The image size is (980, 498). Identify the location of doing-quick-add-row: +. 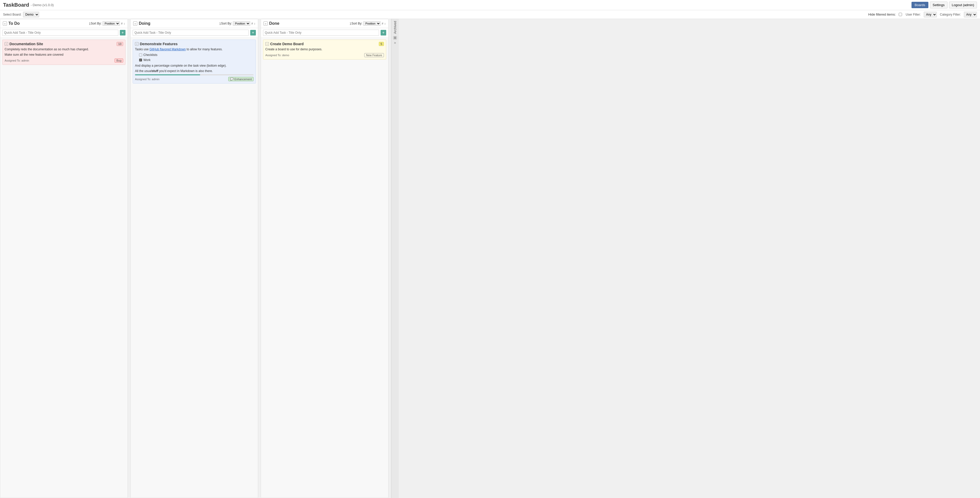
(194, 33).